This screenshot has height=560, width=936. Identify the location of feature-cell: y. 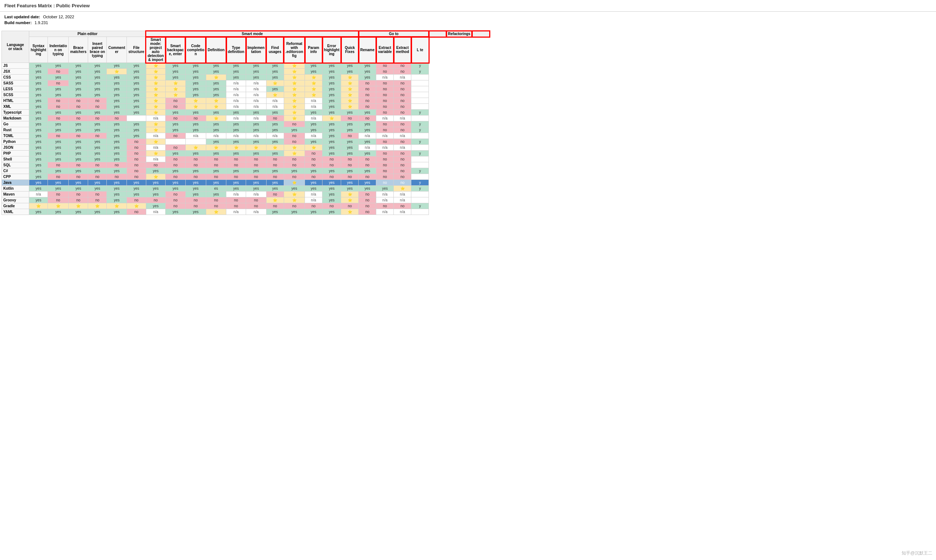
(420, 130).